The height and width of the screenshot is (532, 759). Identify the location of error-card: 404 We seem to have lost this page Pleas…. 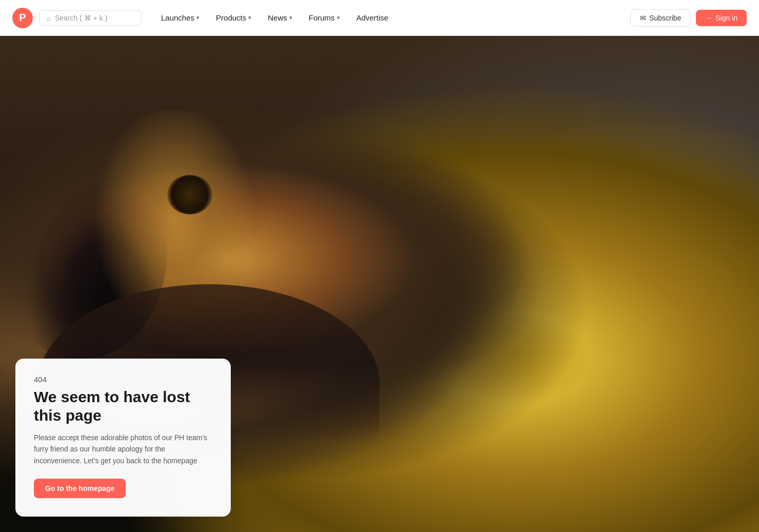
(123, 438).